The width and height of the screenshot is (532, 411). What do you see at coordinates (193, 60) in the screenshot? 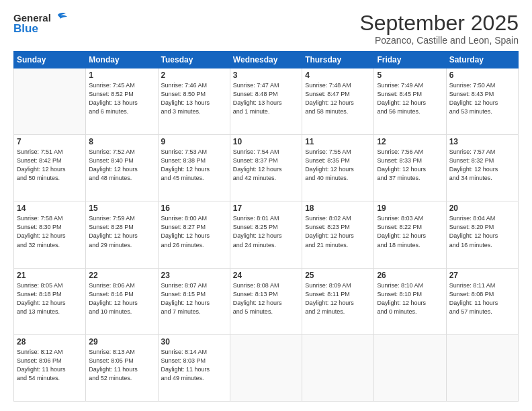
I see `col-header-tuesday: Tuesday` at bounding box center [193, 60].